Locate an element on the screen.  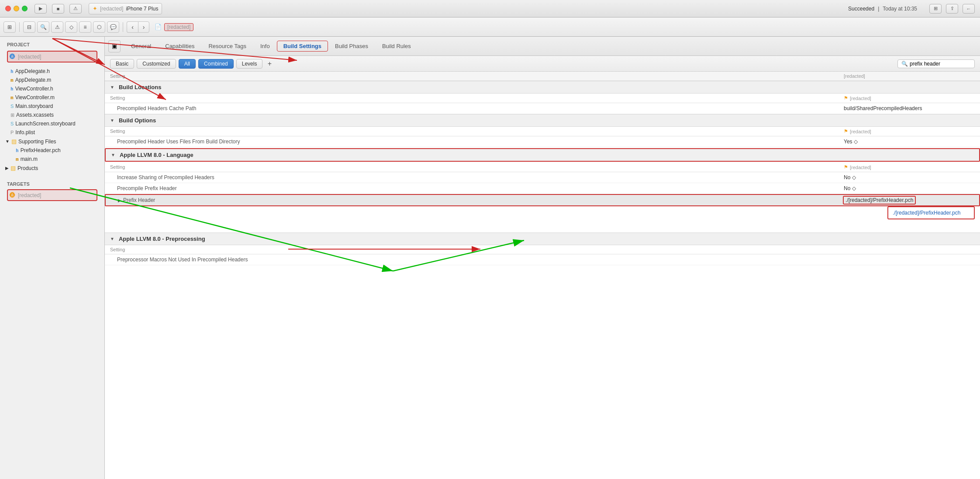
sidebar-item-viewcontroller-h: h ViewController.h is located at coordinates (52, 89).